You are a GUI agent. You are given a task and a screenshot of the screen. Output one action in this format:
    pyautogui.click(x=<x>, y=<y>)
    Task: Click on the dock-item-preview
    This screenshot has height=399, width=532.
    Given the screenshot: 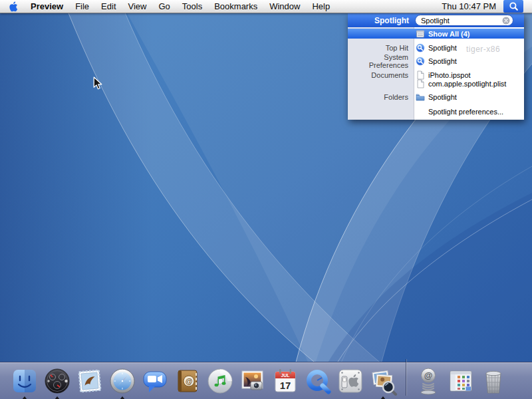 What is the action you would take?
    pyautogui.click(x=383, y=381)
    